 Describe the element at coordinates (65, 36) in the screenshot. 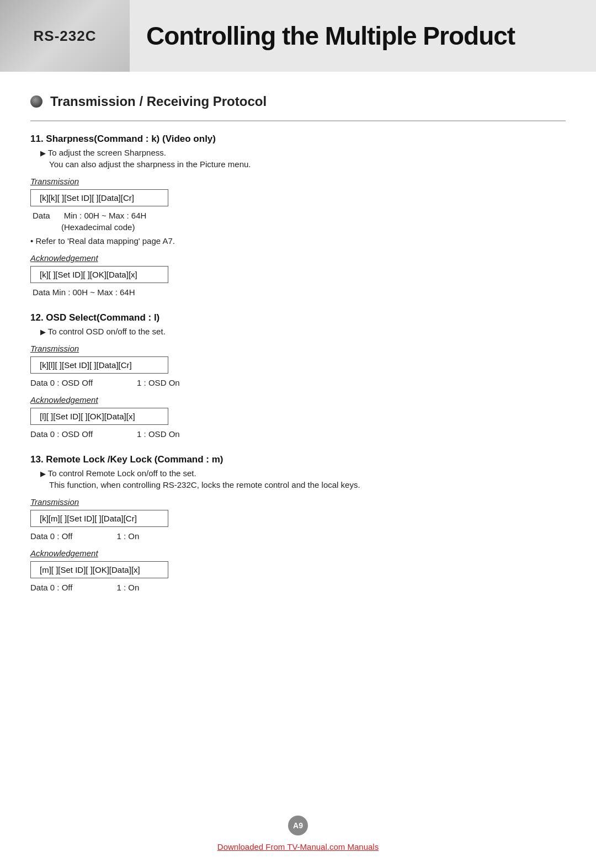

I see `header-left-panel: RS-232C` at that location.